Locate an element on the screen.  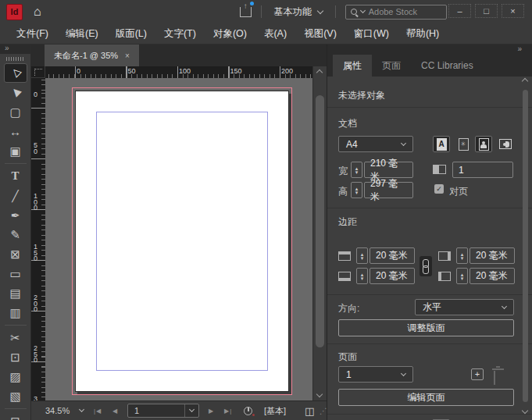
vertical-grid-tool: ▥ is located at coordinates (16, 312).